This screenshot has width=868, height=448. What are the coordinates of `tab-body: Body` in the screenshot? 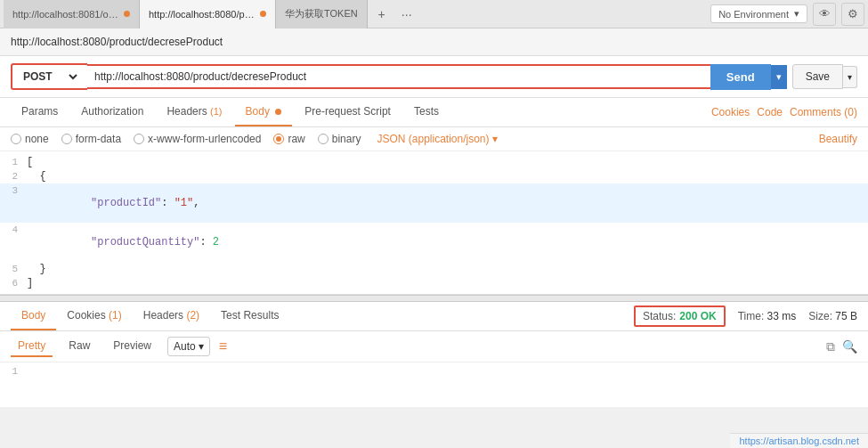 It's located at (264, 112).